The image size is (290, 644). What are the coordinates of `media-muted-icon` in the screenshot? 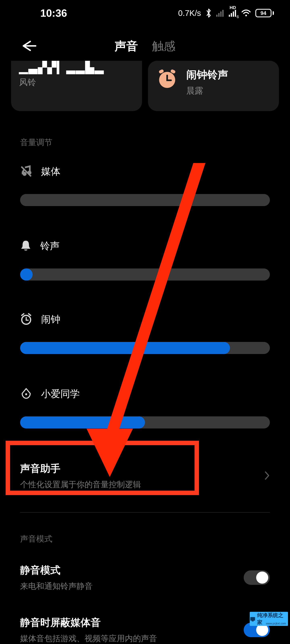 It's located at (26, 172).